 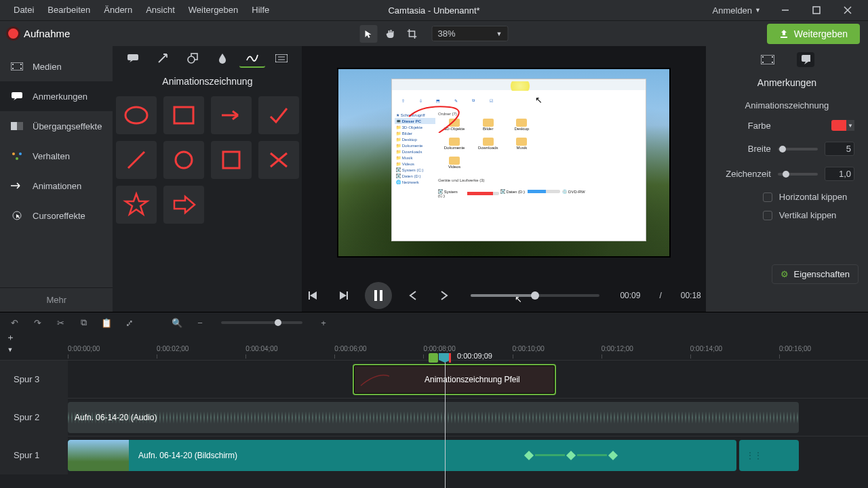 I want to click on menu-share: Weitergeben, so click(x=213, y=10).